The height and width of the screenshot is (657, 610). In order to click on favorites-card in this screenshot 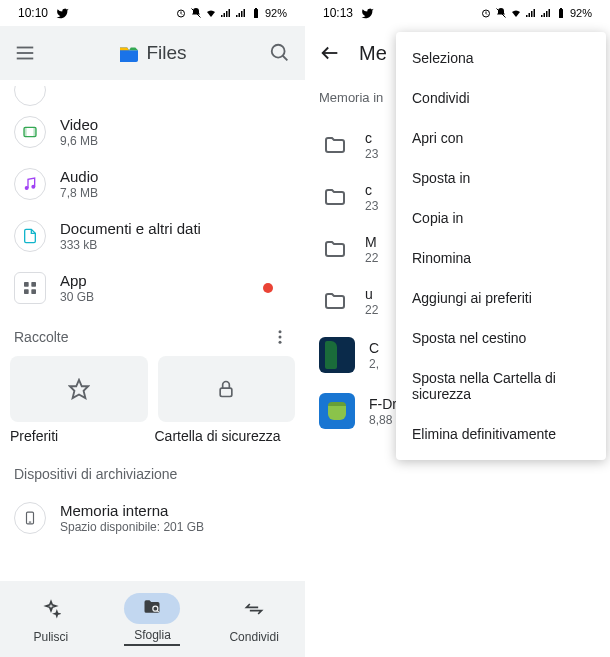, I will do `click(79, 389)`.